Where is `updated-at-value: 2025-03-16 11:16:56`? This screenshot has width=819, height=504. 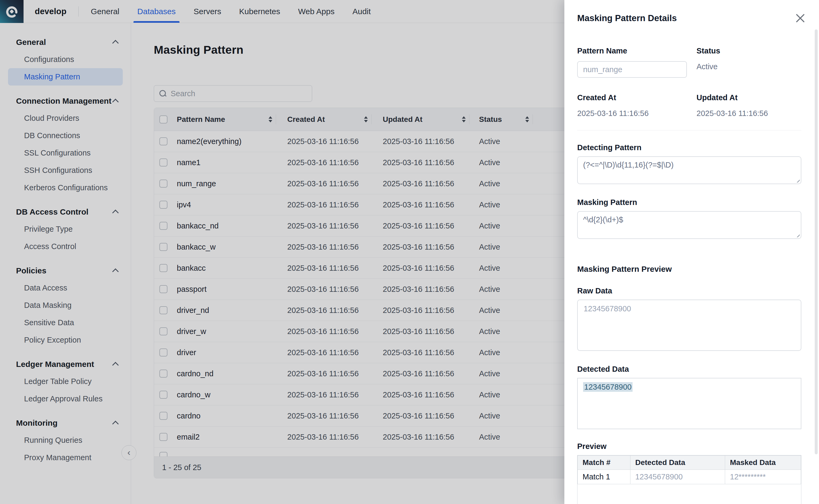 updated-at-value: 2025-03-16 11:16:56 is located at coordinates (751, 113).